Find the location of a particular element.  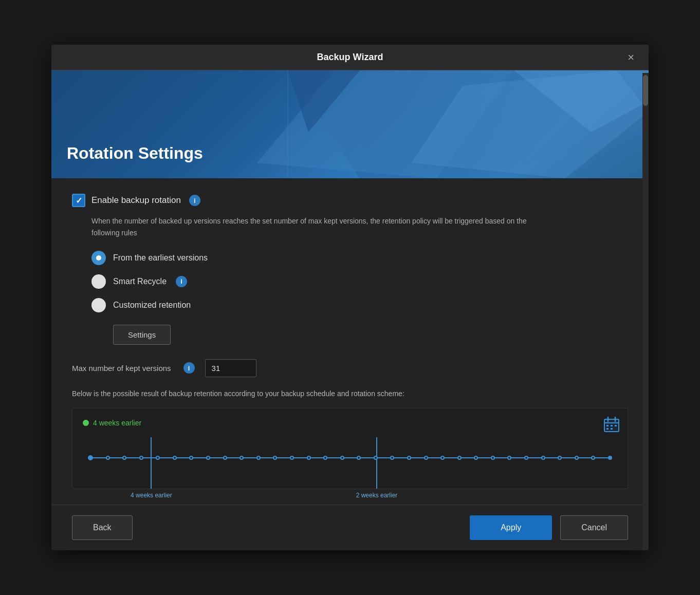

cancel-button: Cancel is located at coordinates (594, 528).